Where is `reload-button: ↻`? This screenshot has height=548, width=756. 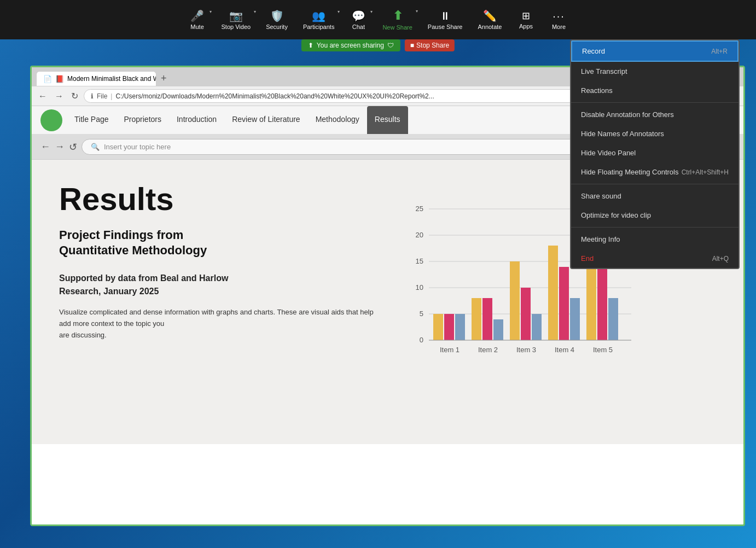
reload-button: ↻ is located at coordinates (74, 96).